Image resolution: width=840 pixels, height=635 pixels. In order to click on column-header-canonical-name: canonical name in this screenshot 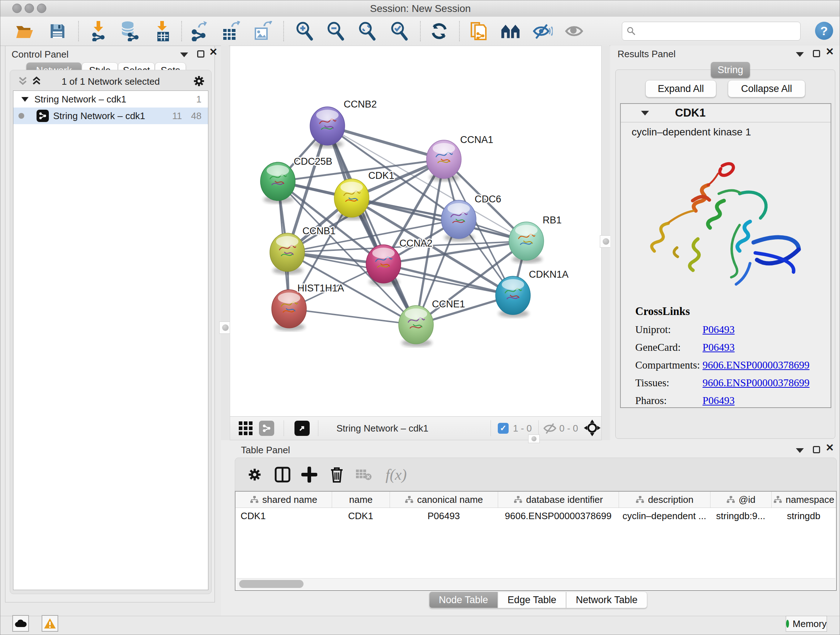, I will do `click(444, 500)`.